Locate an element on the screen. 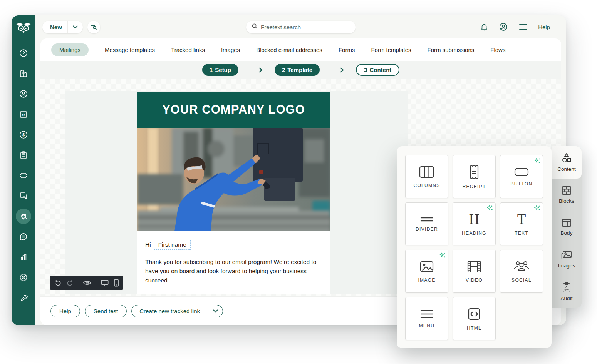  email-paragraph: Thank you for subscribing to our email p… is located at coordinates (232, 271).